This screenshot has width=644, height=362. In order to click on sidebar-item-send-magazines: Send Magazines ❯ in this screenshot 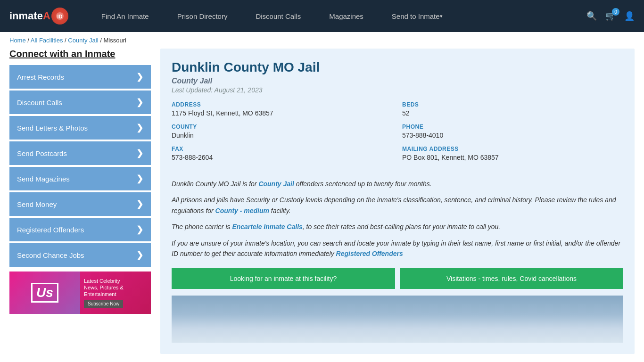, I will do `click(80, 179)`.